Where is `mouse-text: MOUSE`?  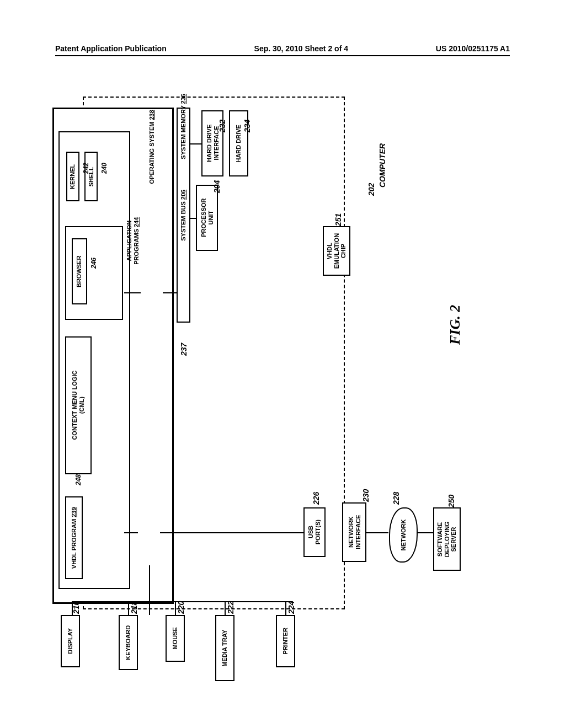 mouse-text: MOUSE is located at coordinates (175, 638).